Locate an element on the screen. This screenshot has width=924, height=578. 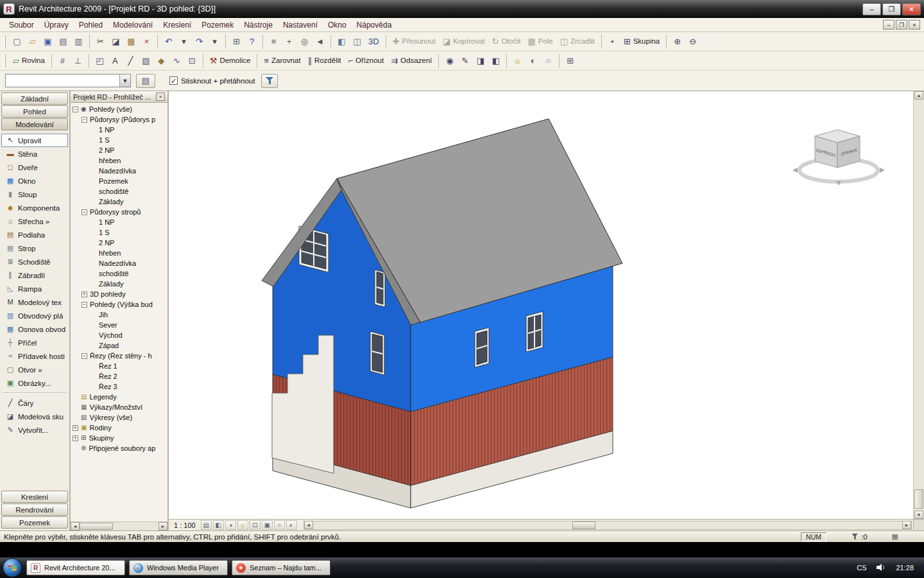
volume-icon is located at coordinates (881, 568).